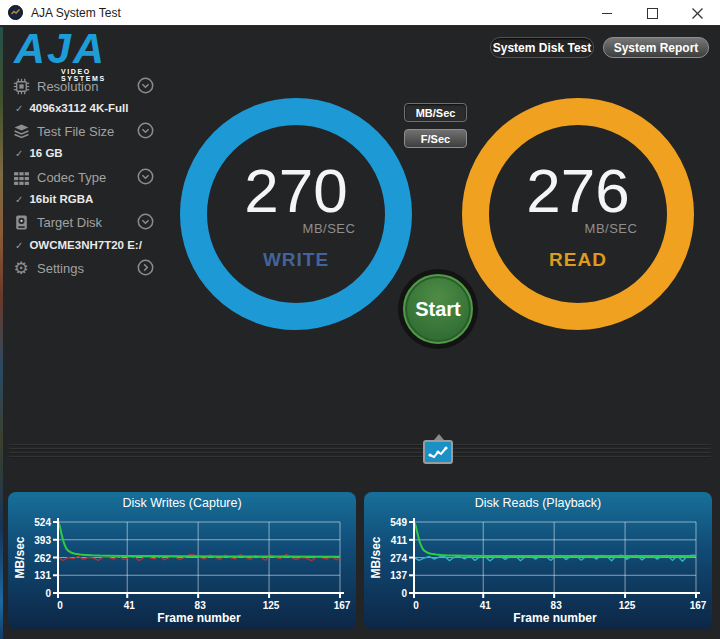 This screenshot has height=639, width=720. What do you see at coordinates (656, 48) in the screenshot?
I see `system-report-button: System Report` at bounding box center [656, 48].